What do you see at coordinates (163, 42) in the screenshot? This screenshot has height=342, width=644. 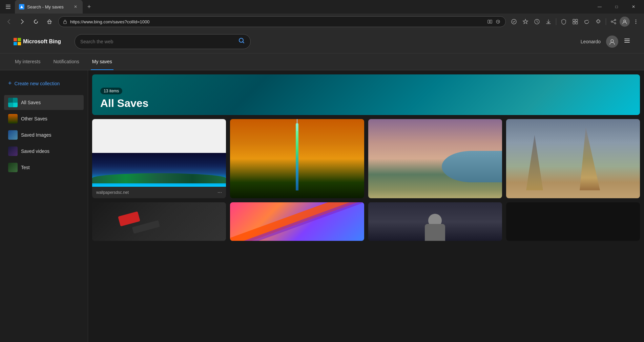 I see `search-box` at bounding box center [163, 42].